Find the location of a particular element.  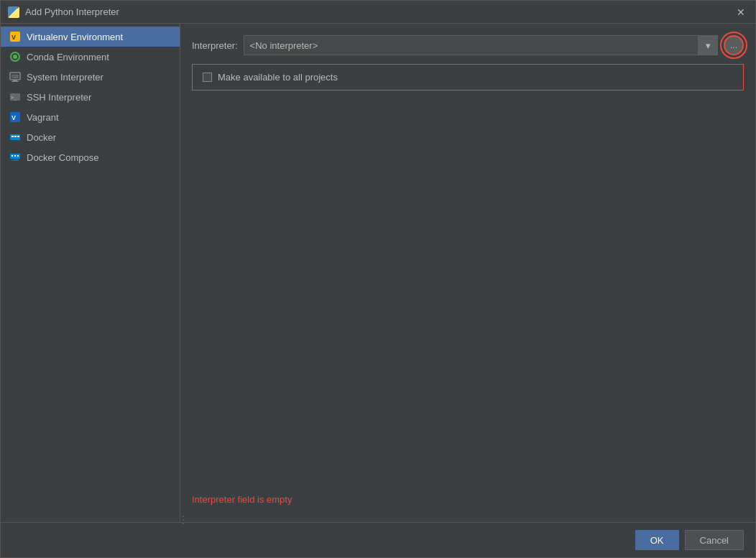

dialog-icon is located at coordinates (14, 12).